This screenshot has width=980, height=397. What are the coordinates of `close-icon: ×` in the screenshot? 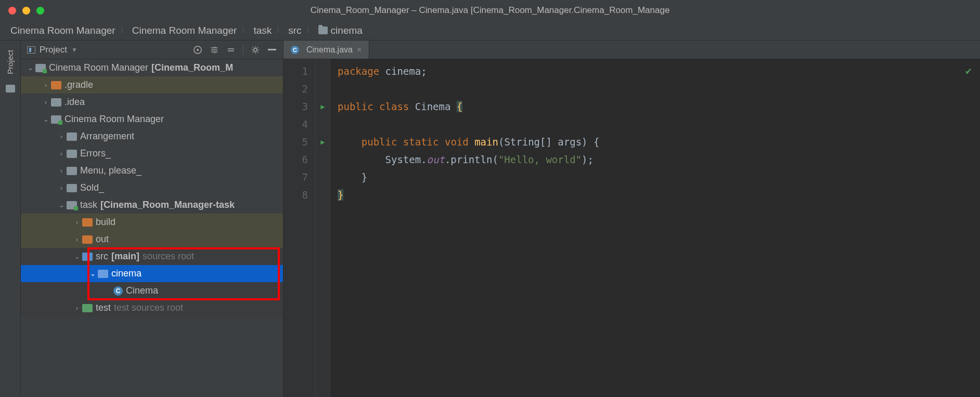 It's located at (359, 50).